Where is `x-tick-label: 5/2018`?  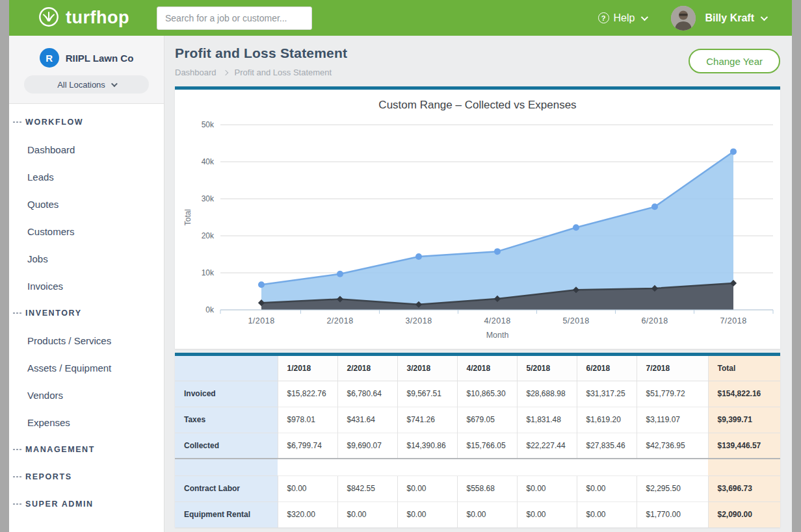 x-tick-label: 5/2018 is located at coordinates (576, 321).